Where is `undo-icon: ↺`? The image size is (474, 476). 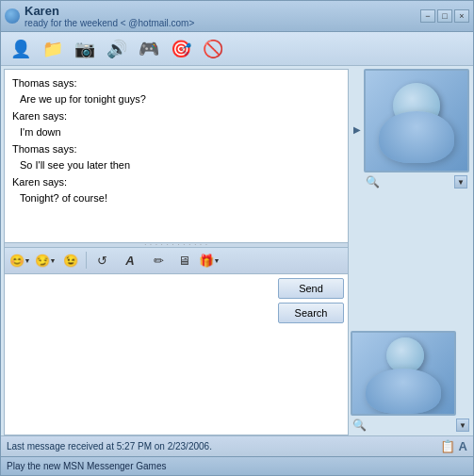 undo-icon: ↺ is located at coordinates (102, 260).